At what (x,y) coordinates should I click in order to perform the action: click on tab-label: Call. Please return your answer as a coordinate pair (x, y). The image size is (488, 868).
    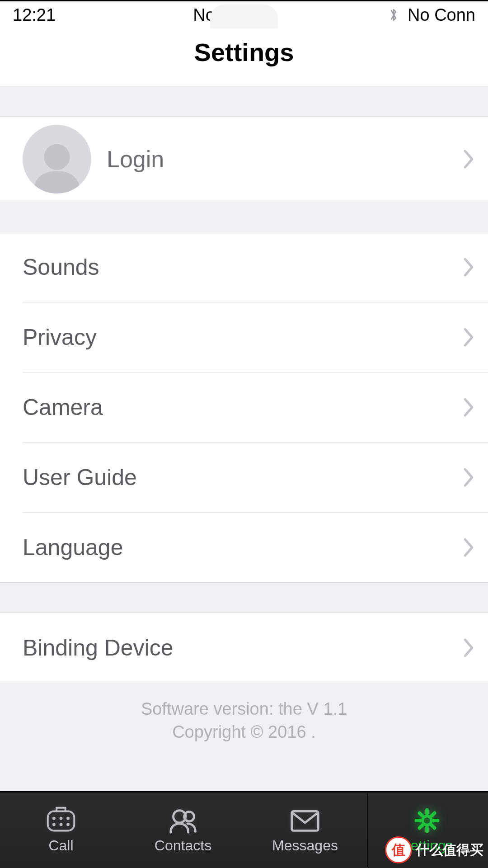
    Looking at the image, I should click on (61, 845).